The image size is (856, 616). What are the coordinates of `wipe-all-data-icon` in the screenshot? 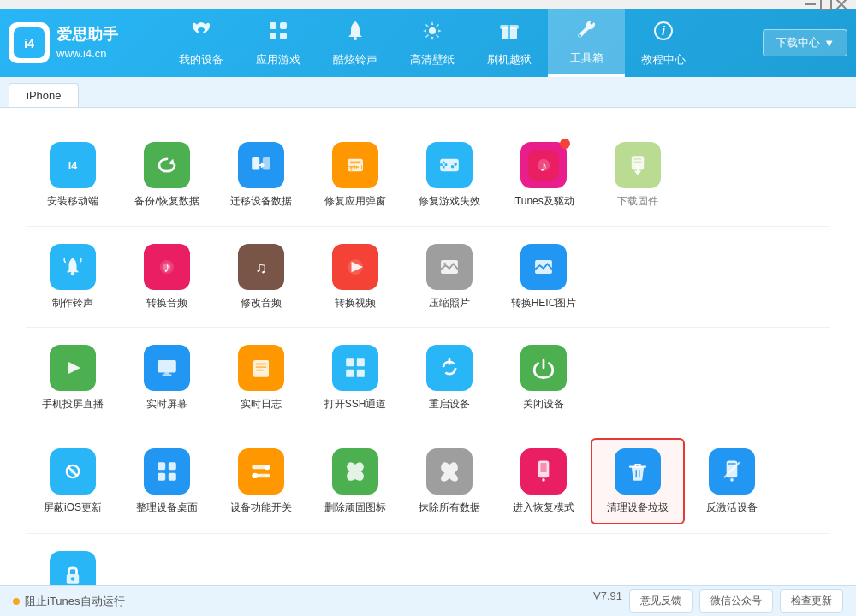 It's located at (449, 471).